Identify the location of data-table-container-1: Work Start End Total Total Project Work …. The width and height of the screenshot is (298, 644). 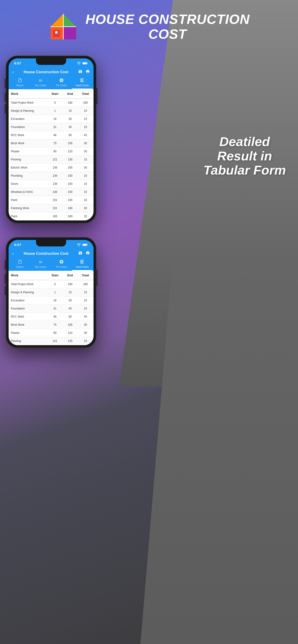
(51, 155).